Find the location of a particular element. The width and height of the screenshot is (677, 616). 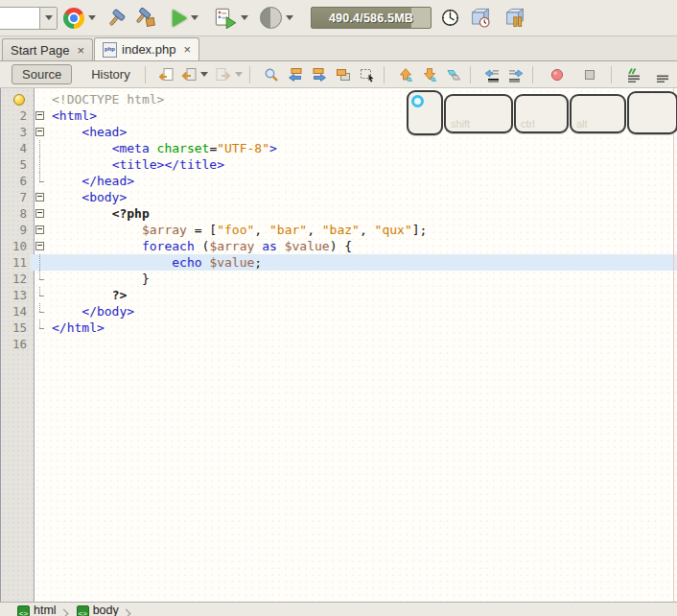

tab-index-php: index.php × is located at coordinates (147, 49).